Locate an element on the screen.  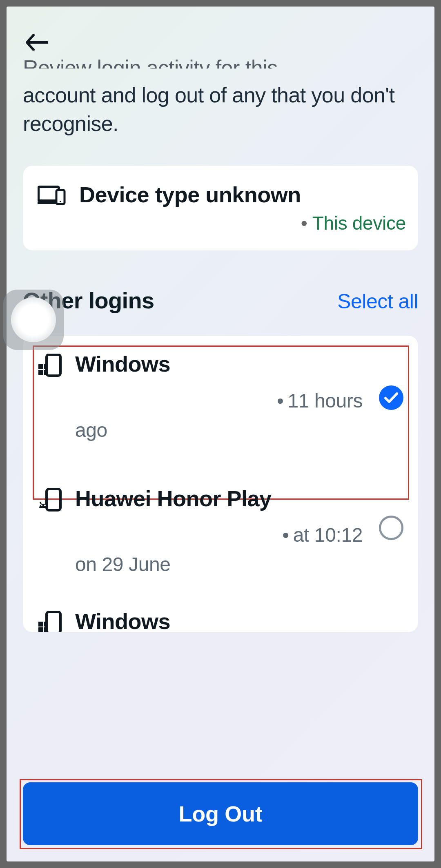
check-icon is located at coordinates (391, 398).